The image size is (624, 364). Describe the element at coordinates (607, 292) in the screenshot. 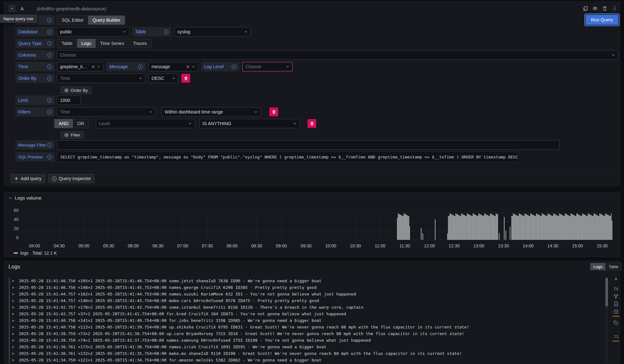

I see `logs-scrollbar-thumb` at that location.